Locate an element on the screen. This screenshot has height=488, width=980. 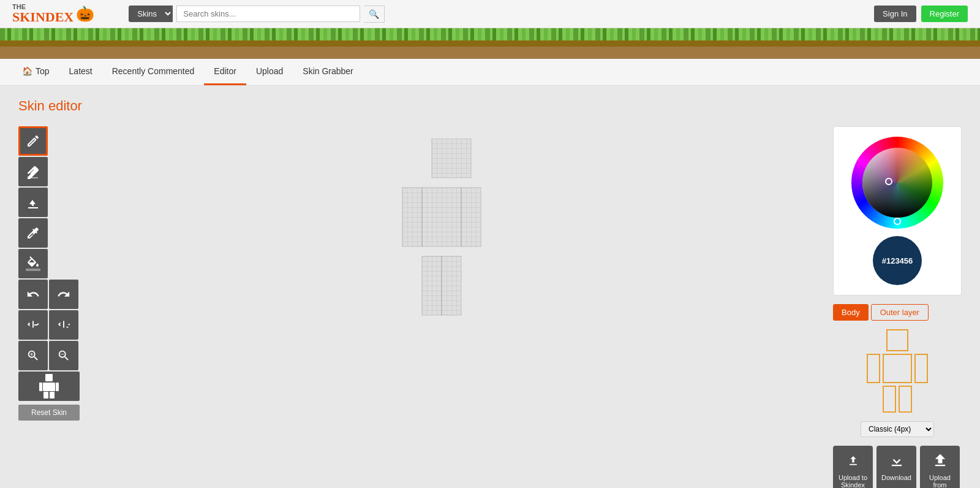
tool-row-fill is located at coordinates (49, 264).